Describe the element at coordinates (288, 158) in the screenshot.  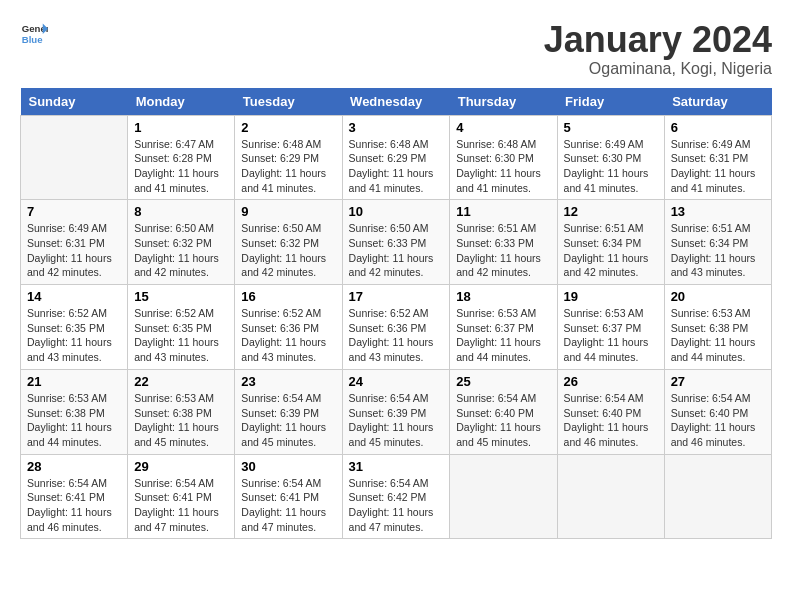
I see `calendar-cell: 2Sunrise: 6:48 AM Sunset: 6:29 PM Daylig…` at that location.